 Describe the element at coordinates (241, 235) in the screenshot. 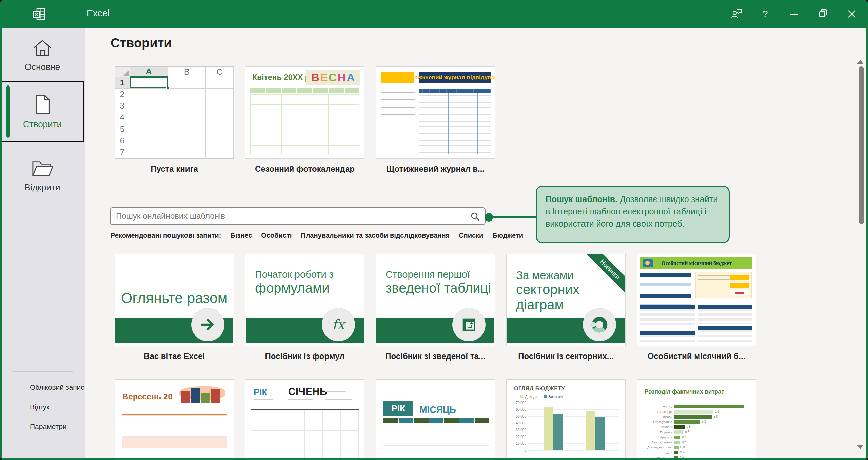

I see `suggestion-link-business: Бізнес` at that location.